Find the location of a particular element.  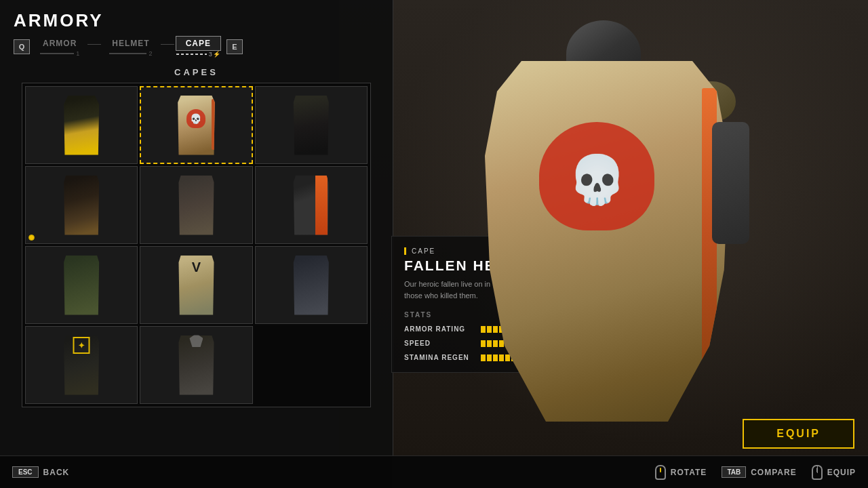

compare-label: COMPARE is located at coordinates (773, 472).